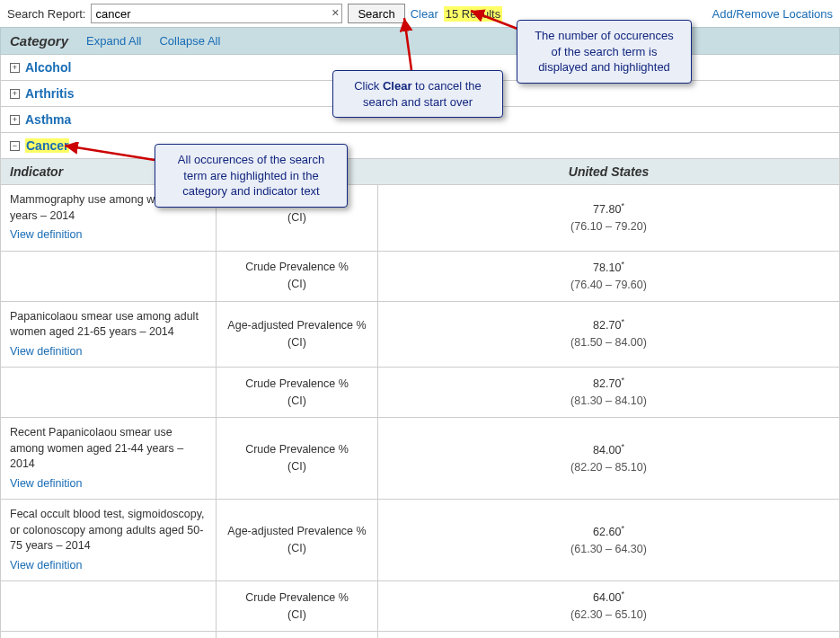 This screenshot has height=638, width=840. Describe the element at coordinates (217, 13) in the screenshot. I see `search-input-wrap: ×` at that location.